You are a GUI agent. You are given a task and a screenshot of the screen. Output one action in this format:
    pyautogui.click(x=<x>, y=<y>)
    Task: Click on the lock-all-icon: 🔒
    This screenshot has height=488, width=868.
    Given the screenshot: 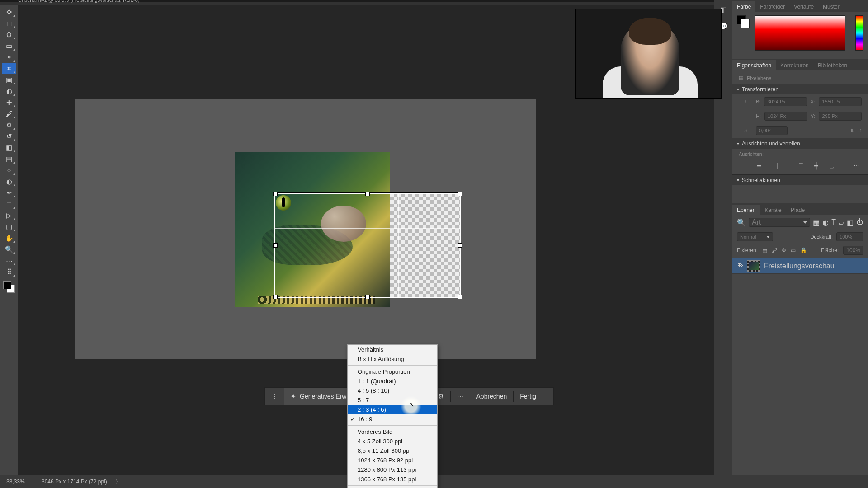 What is the action you would take?
    pyautogui.click(x=804, y=250)
    